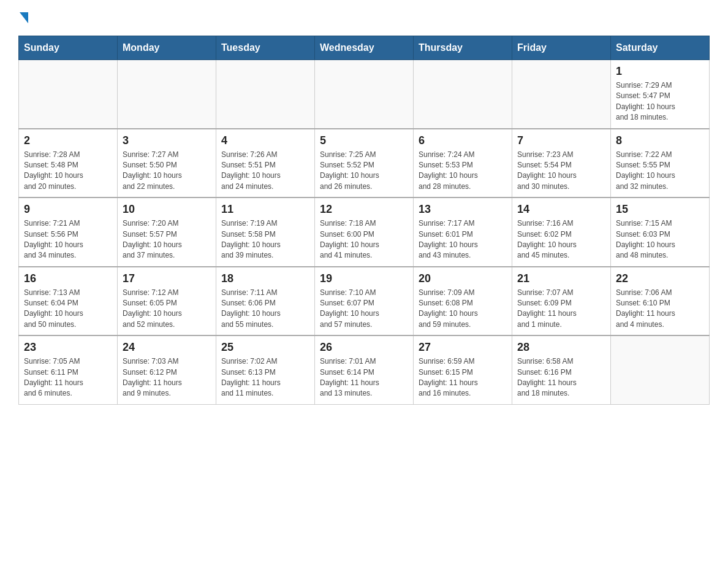 Image resolution: width=728 pixels, height=563 pixels. What do you see at coordinates (167, 378) in the screenshot?
I see `day-info: Sunrise: 7:03 AM Sunset: 6:12 PM Dayligh…` at bounding box center [167, 378].